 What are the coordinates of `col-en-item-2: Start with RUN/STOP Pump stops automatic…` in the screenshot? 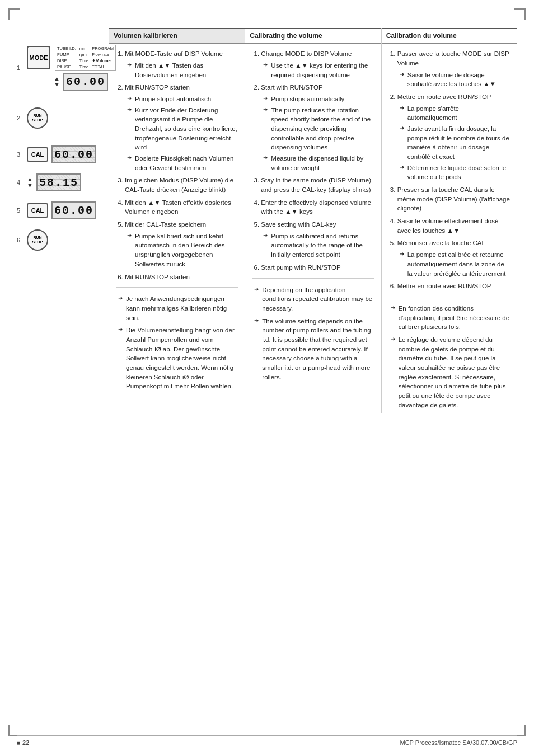 It's located at (317, 128).